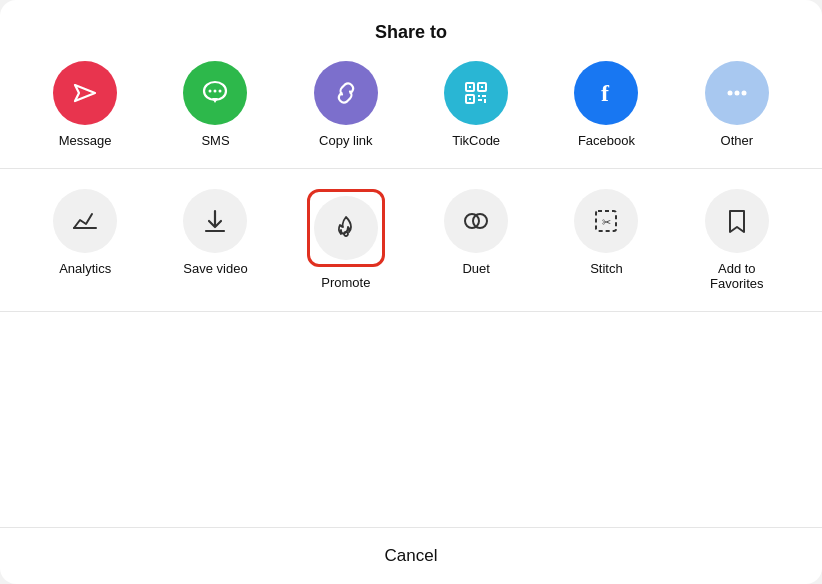 The width and height of the screenshot is (822, 584). What do you see at coordinates (737, 93) in the screenshot?
I see `other-icon` at bounding box center [737, 93].